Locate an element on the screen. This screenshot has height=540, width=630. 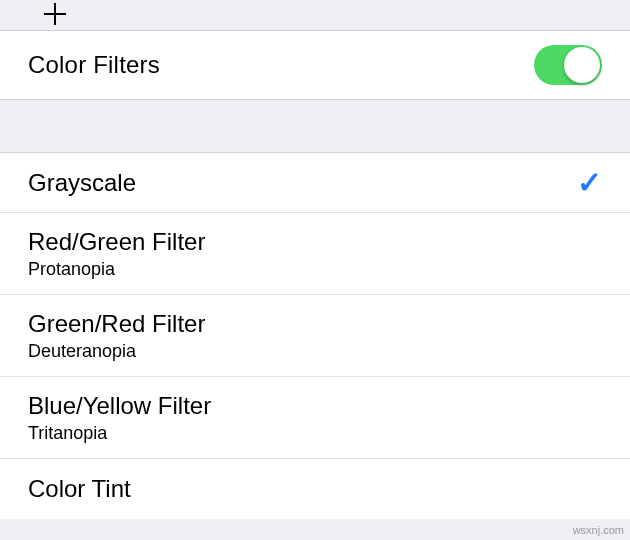
filter-subtitle: Deuteranopia is located at coordinates (116, 352).